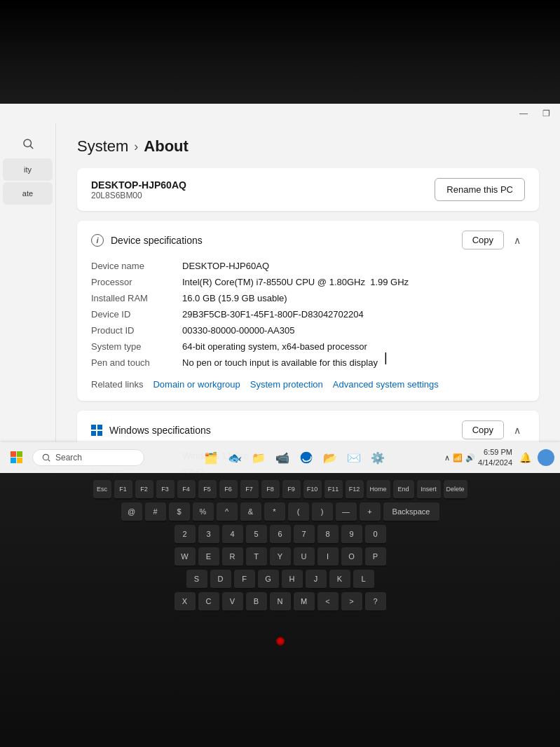 This screenshot has height=747, width=560. What do you see at coordinates (275, 512) in the screenshot?
I see `key-star: *` at bounding box center [275, 512].